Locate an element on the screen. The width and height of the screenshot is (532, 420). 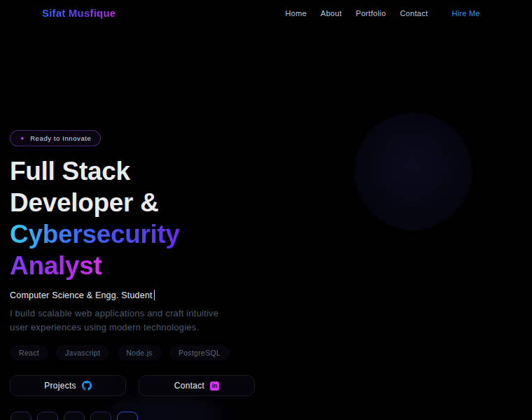
brand-logo: Sifat Musfique is located at coordinates (78, 13).